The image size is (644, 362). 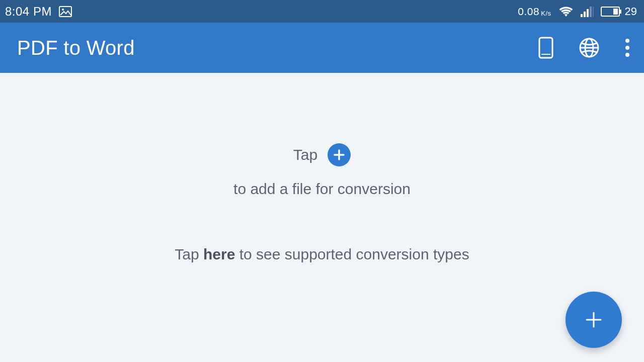 What do you see at coordinates (322, 48) in the screenshot?
I see `app-bar: PDF to Word` at bounding box center [322, 48].